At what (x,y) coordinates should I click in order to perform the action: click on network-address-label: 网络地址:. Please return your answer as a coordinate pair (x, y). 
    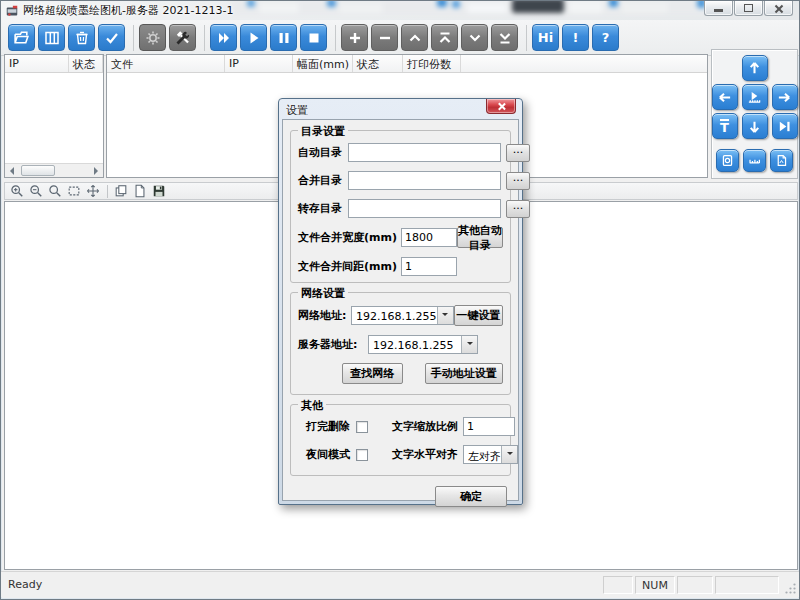
    Looking at the image, I should click on (324, 316).